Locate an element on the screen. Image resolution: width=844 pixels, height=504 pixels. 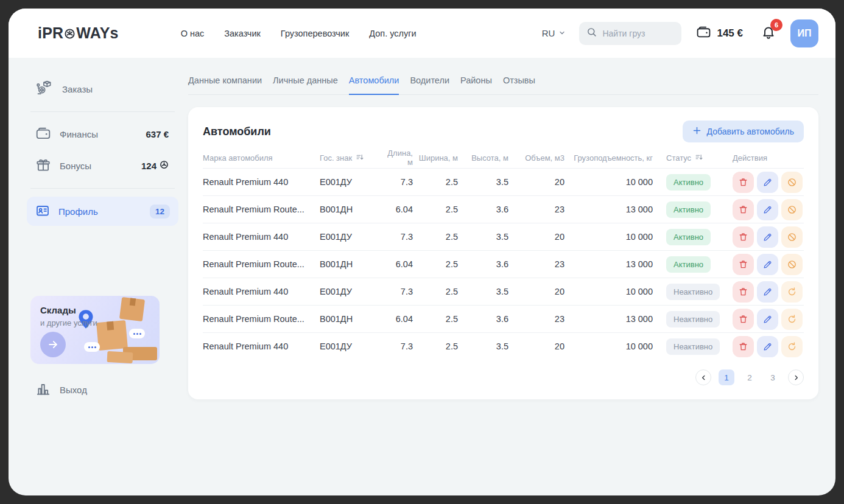
logo-text-right: WAYs is located at coordinates (97, 33).